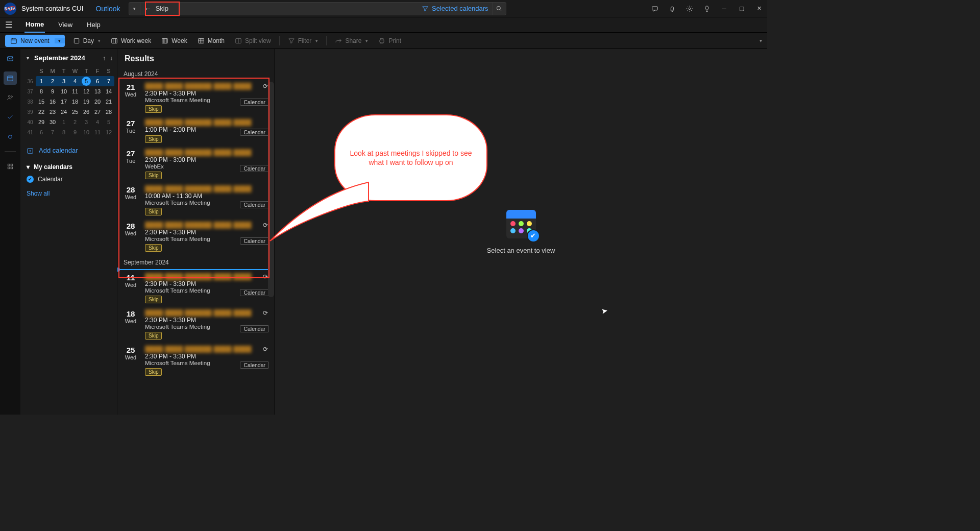 The width and height of the screenshot is (980, 531). What do you see at coordinates (108, 9) in the screenshot?
I see `app-name: Outlook` at bounding box center [108, 9].